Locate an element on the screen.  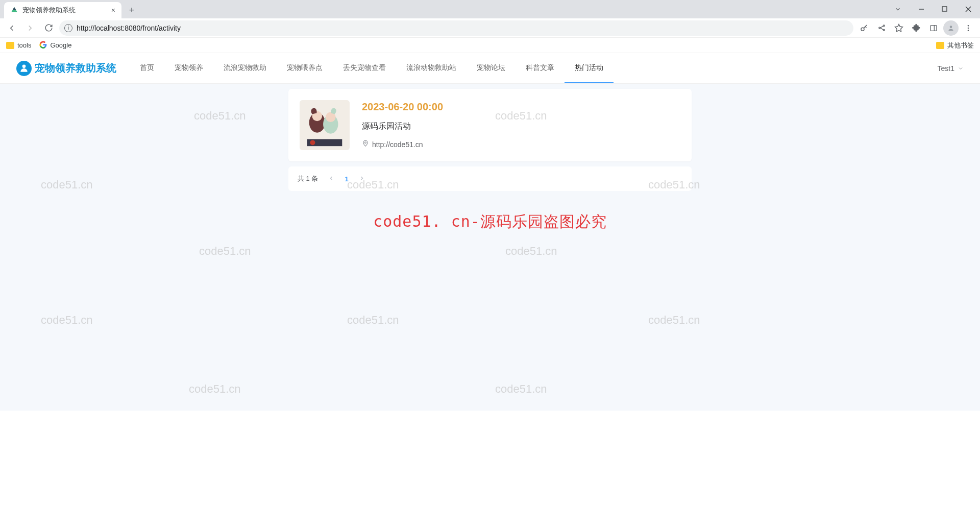
activity-title: 源码乐园活动 is located at coordinates (521, 127).